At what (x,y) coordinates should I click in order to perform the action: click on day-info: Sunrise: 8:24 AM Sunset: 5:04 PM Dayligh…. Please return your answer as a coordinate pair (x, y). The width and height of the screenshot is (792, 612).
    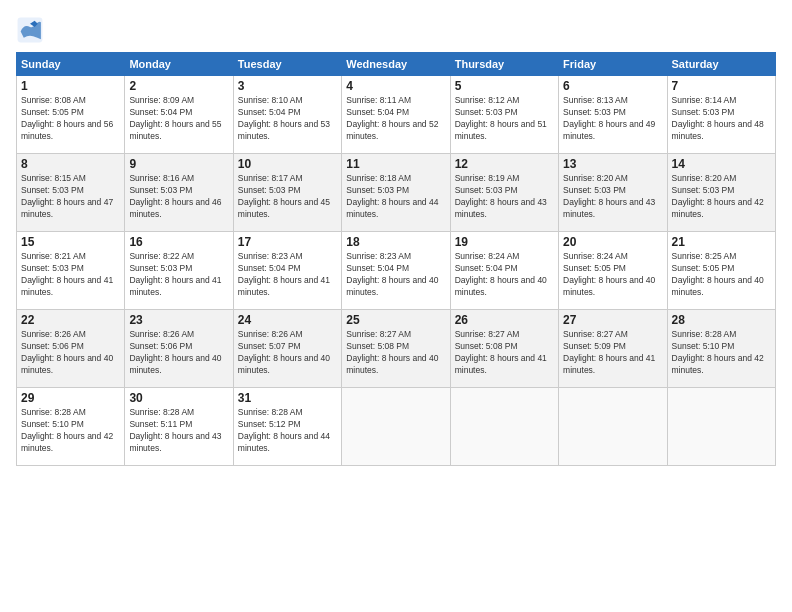
    Looking at the image, I should click on (504, 275).